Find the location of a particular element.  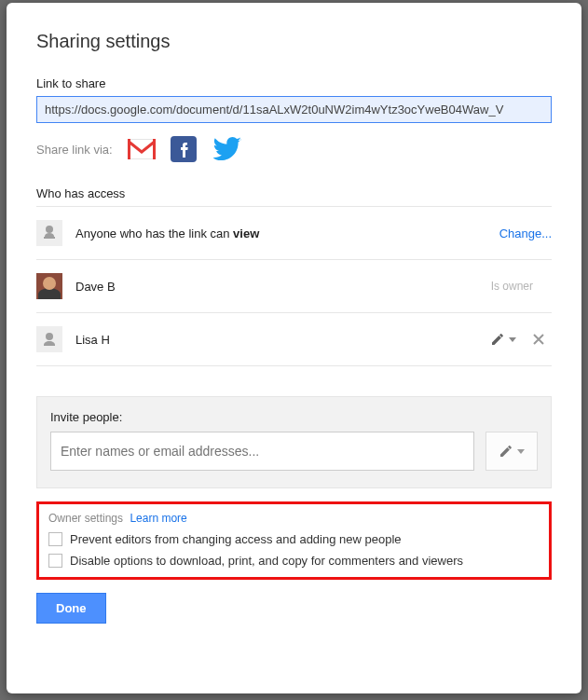

twitter-icon is located at coordinates (226, 149).